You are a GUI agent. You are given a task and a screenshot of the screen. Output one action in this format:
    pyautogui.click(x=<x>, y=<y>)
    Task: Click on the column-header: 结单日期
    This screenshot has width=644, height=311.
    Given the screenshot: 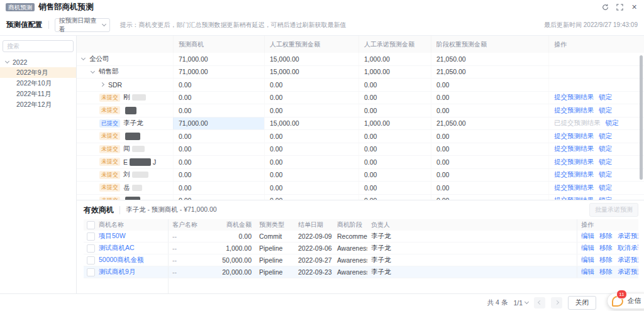 What is the action you would take?
    pyautogui.click(x=314, y=225)
    